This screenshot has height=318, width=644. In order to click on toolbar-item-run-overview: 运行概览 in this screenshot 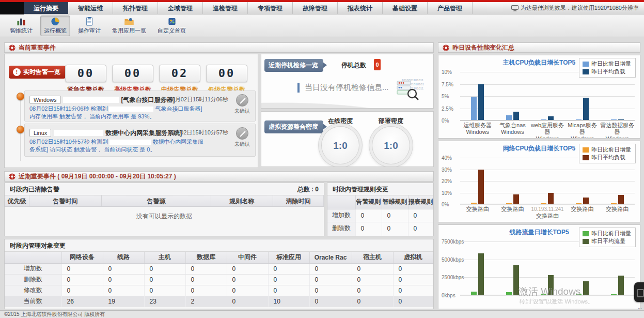, I will do `click(55, 26)`.